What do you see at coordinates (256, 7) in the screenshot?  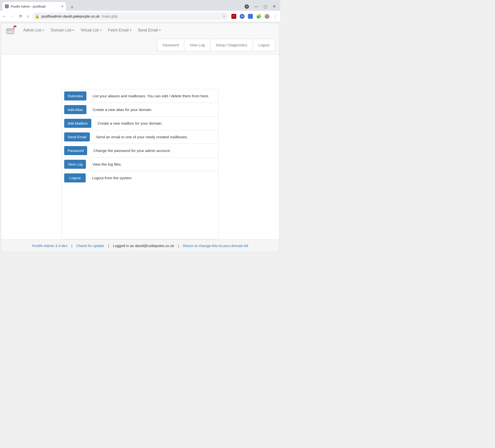 I see `minimize-icon: —` at bounding box center [256, 7].